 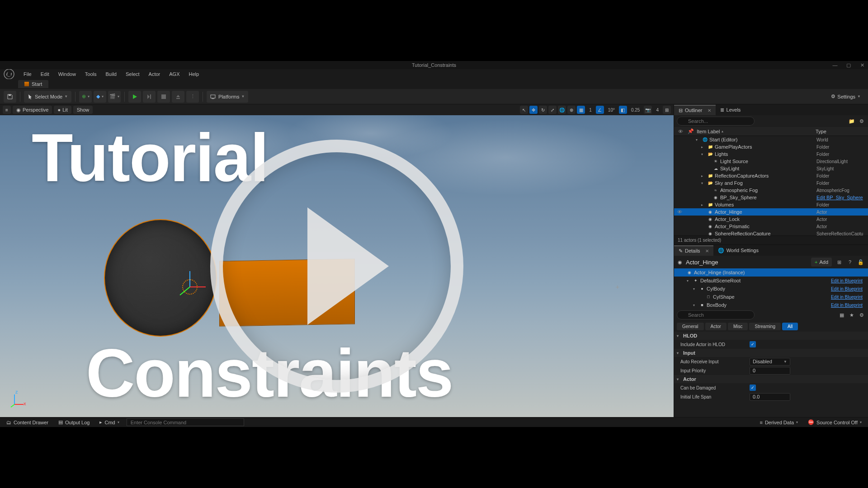 I want to click on visibility-column-icon: 👁, so click(x=680, y=131).